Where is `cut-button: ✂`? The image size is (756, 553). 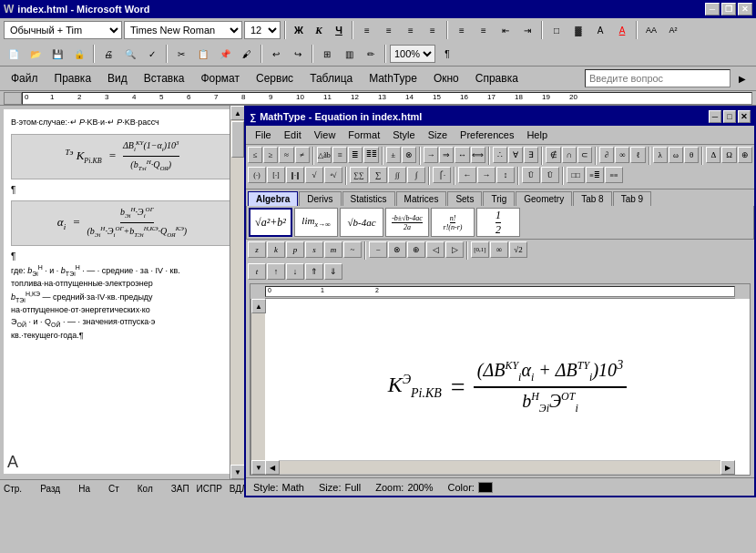 cut-button: ✂ is located at coordinates (181, 54).